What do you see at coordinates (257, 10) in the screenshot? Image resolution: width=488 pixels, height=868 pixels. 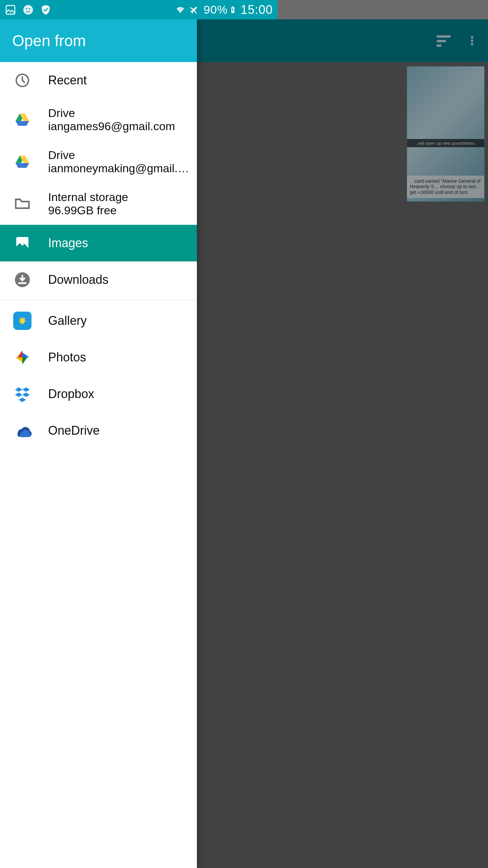 I see `clock-time: 15:00` at bounding box center [257, 10].